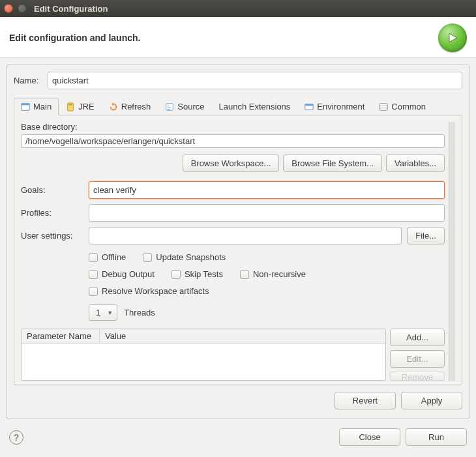 The image size is (476, 457). What do you see at coordinates (70, 107) in the screenshot?
I see `jre-tab-icon` at bounding box center [70, 107].